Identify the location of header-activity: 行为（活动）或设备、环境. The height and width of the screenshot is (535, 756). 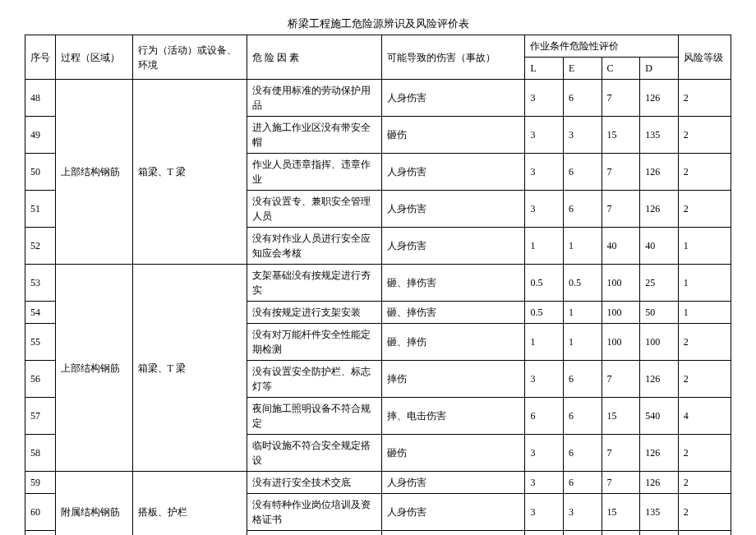
(190, 58).